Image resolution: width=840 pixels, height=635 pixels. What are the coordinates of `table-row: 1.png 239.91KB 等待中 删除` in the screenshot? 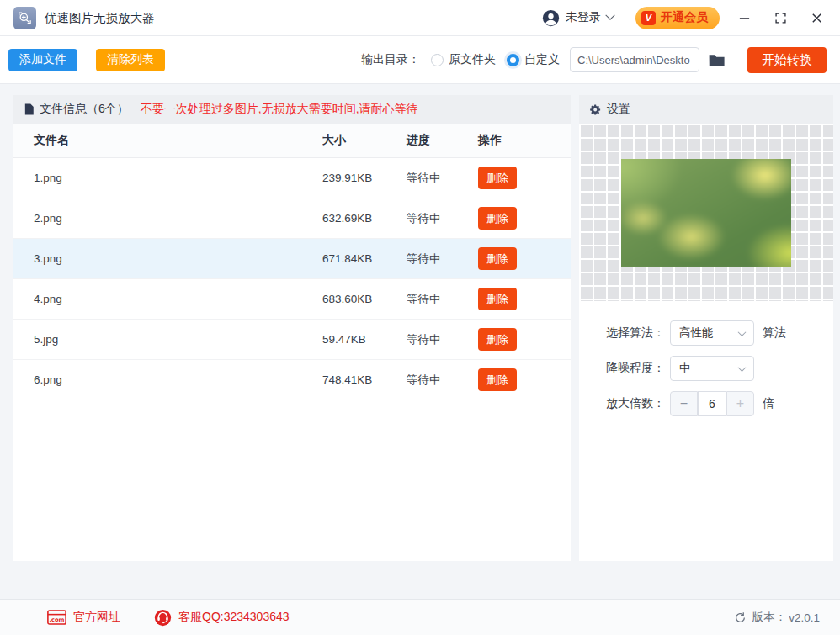 It's located at (292, 178).